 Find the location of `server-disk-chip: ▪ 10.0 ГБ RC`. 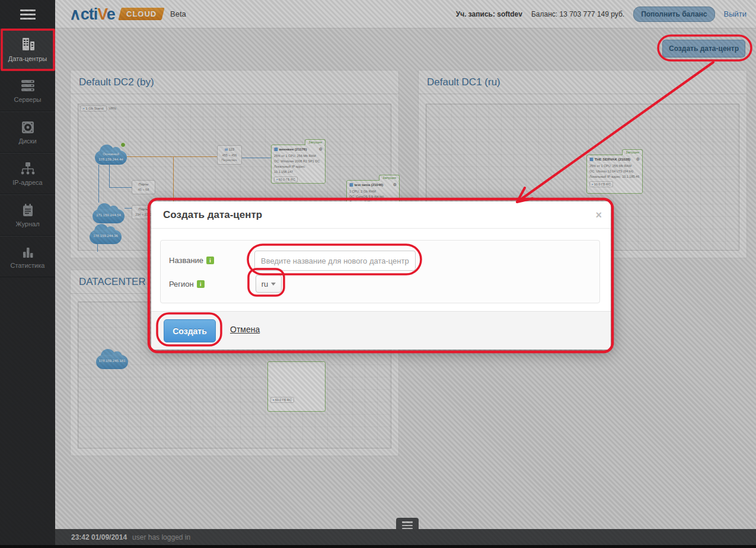

server-disk-chip: ▪ 10.0 ГБ RC is located at coordinates (601, 184).